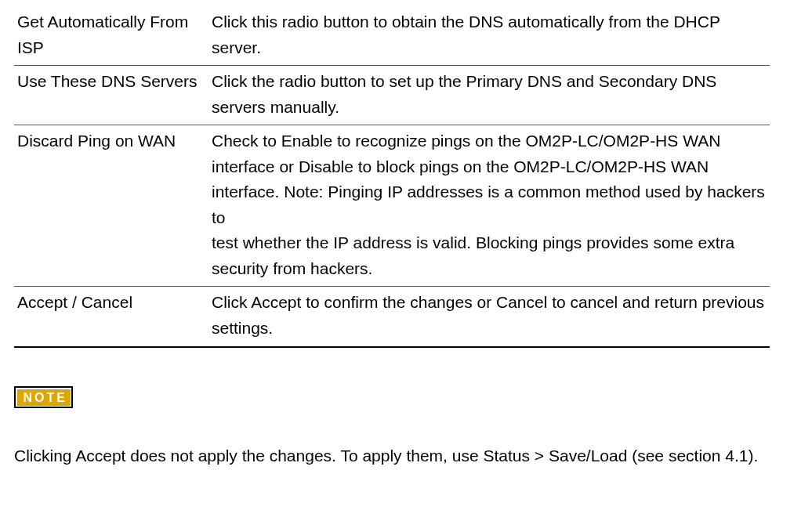 The height and width of the screenshot is (528, 812). What do you see at coordinates (392, 456) in the screenshot?
I see `note-body: Clicking Accept does not apply the chang…` at bounding box center [392, 456].